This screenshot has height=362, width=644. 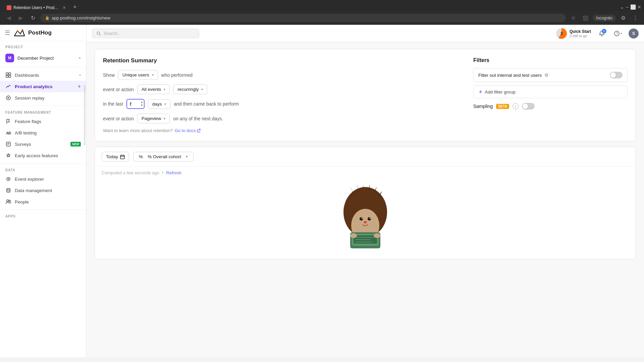 I want to click on filter-internal-label: Filter out internal and test users ⚙, so click(x=514, y=75).